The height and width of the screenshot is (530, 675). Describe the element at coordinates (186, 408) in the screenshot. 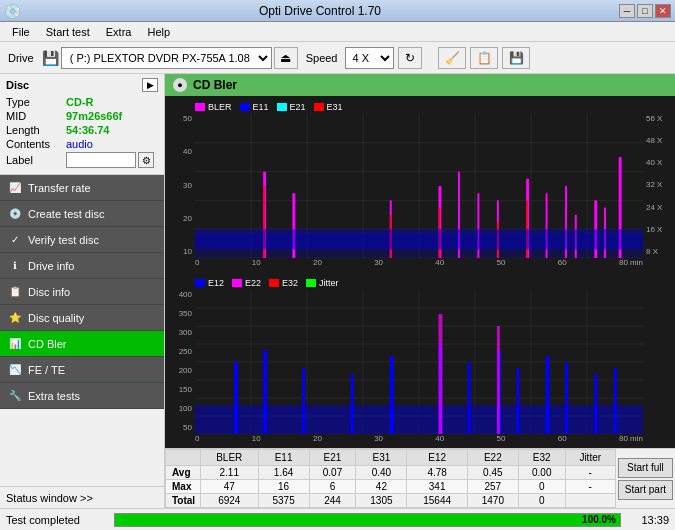

I see `bot-y-100: 100` at that location.